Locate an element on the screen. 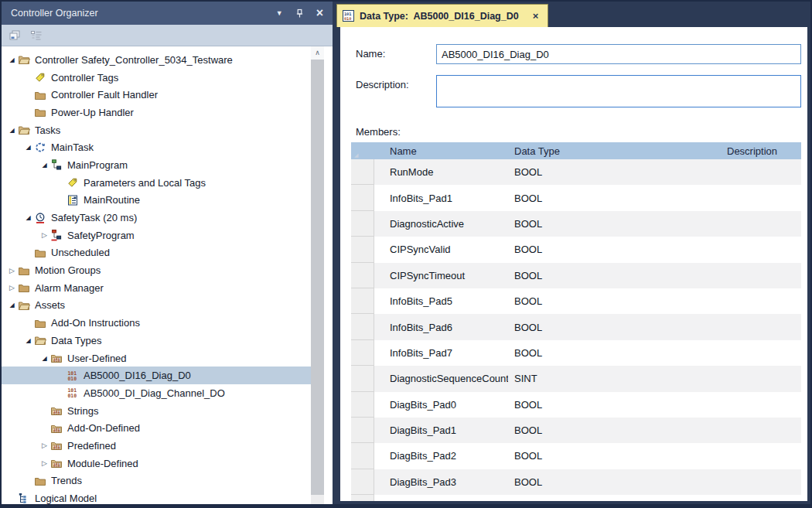 The height and width of the screenshot is (508, 812). member-row: DiagBits_Pad0BOOL is located at coordinates (576, 405).